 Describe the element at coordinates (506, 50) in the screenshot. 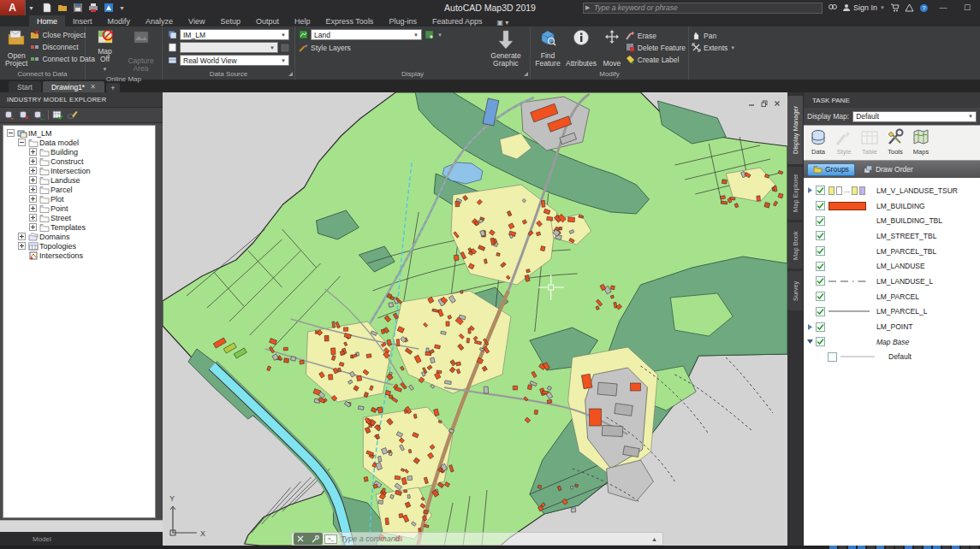

I see `generate-graphic-button: Generate Graphic` at that location.